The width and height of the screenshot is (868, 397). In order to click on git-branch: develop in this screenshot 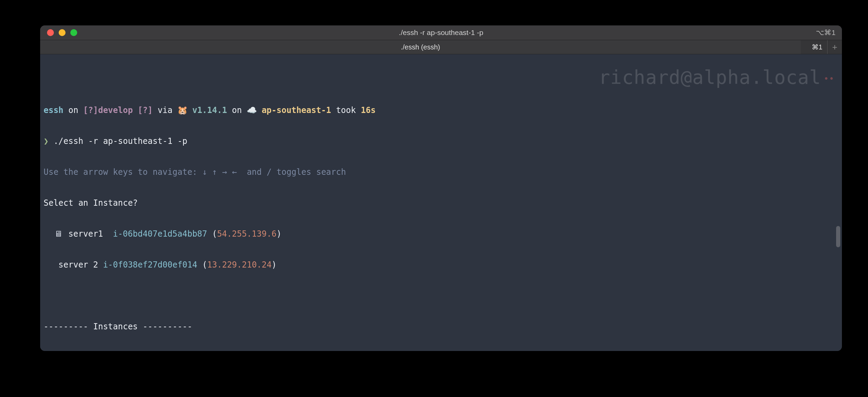, I will do `click(115, 110)`.